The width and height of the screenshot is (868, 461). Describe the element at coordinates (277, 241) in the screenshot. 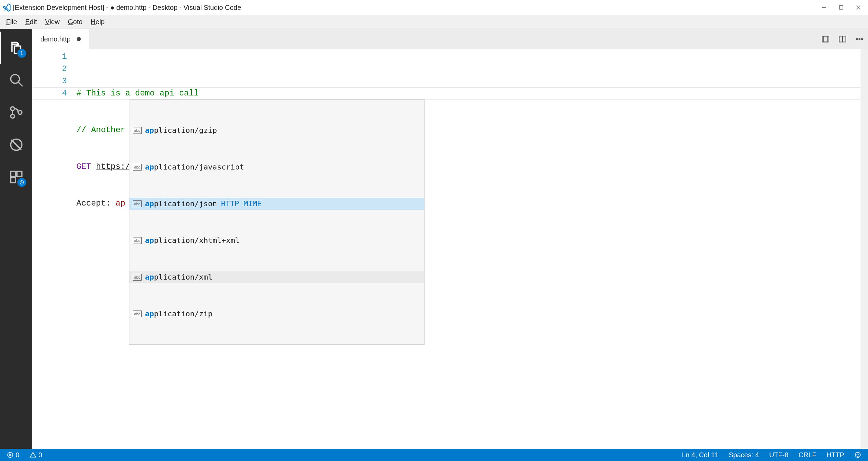

I see `suggest-item: abc application/xhtml+xml` at that location.